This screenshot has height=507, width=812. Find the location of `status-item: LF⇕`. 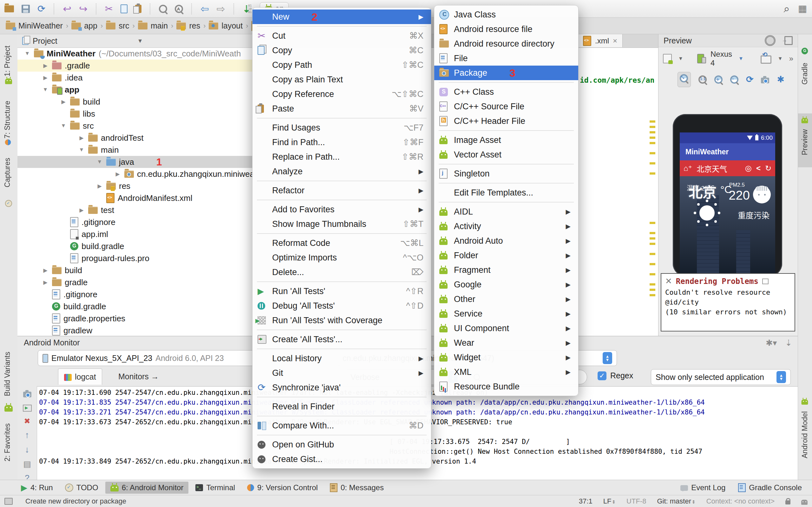

status-item: LF⇕ is located at coordinates (609, 501).